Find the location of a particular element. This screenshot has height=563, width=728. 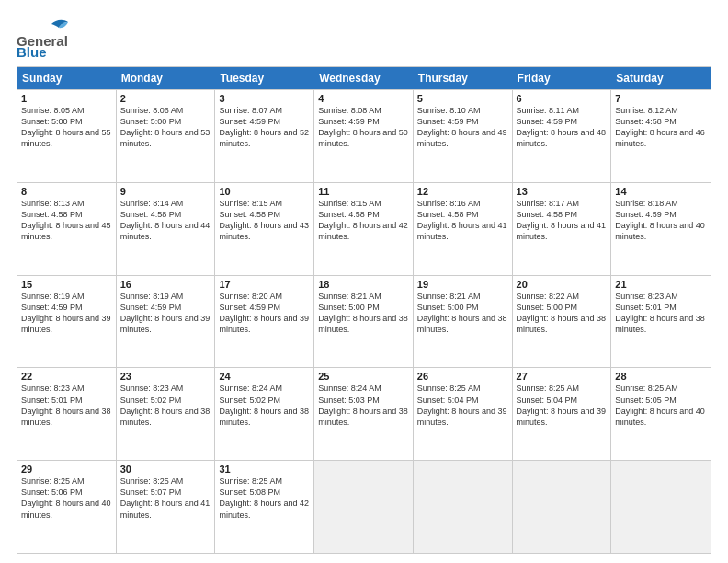

weekday-header: Thursday is located at coordinates (463, 78).